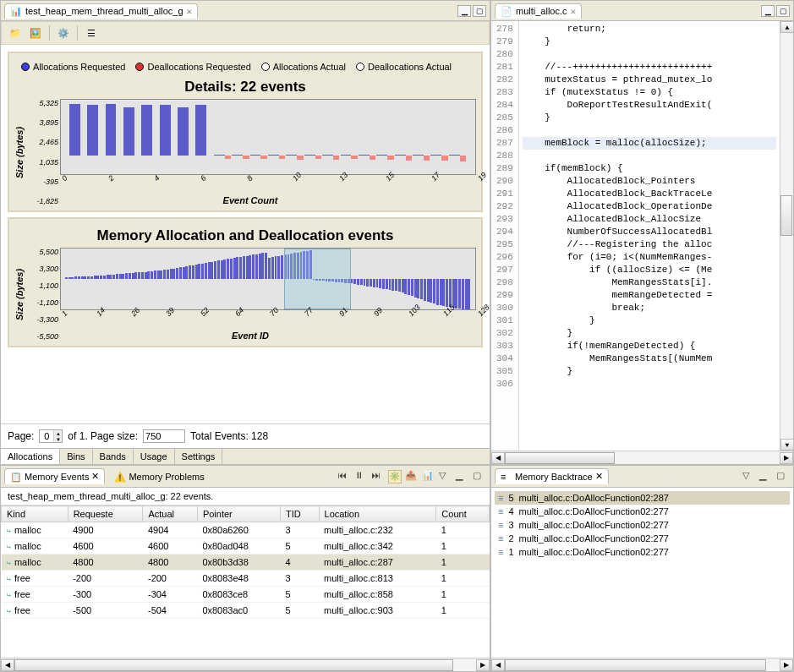 The height and width of the screenshot is (672, 794). What do you see at coordinates (250, 200) in the screenshot?
I see `details-x-label: Event Count` at bounding box center [250, 200].